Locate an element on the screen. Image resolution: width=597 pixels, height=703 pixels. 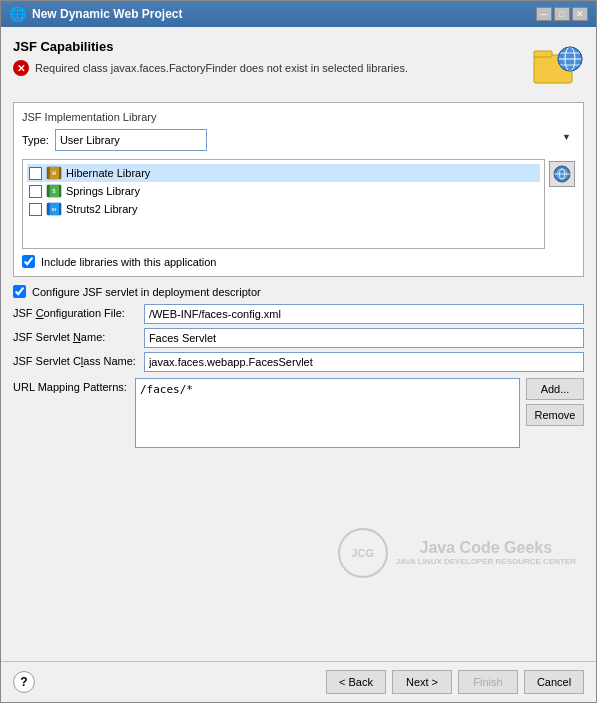
springs-book-icon: S is located at coordinates (54, 191).